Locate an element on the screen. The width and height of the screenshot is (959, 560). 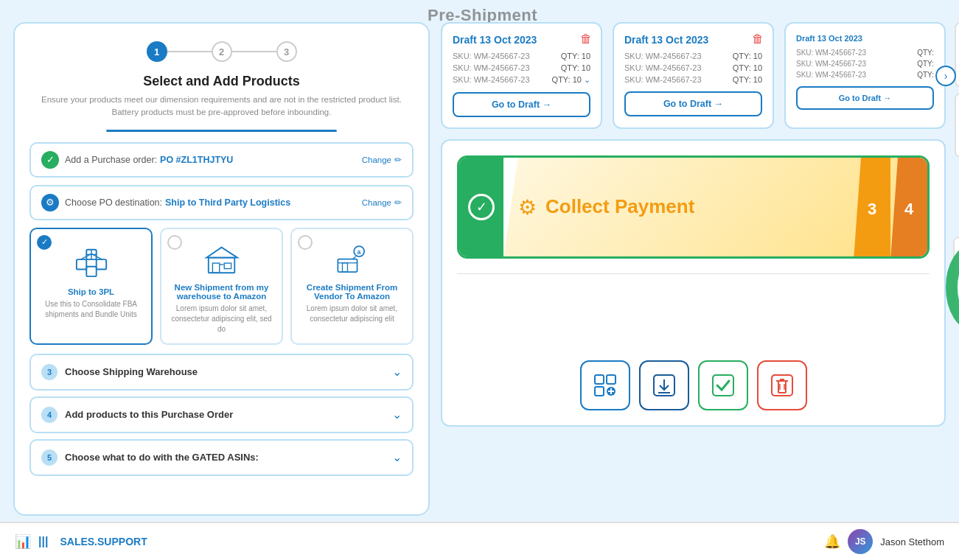
option-3-title: Create Shipment From Vendor To Amazon is located at coordinates (352, 292).